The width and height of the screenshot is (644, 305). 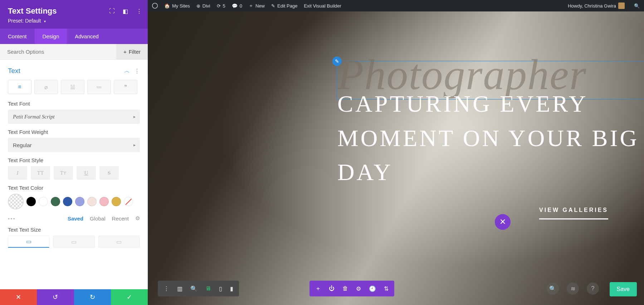 I want to click on clock-icon: 🕘, so click(x=372, y=289).